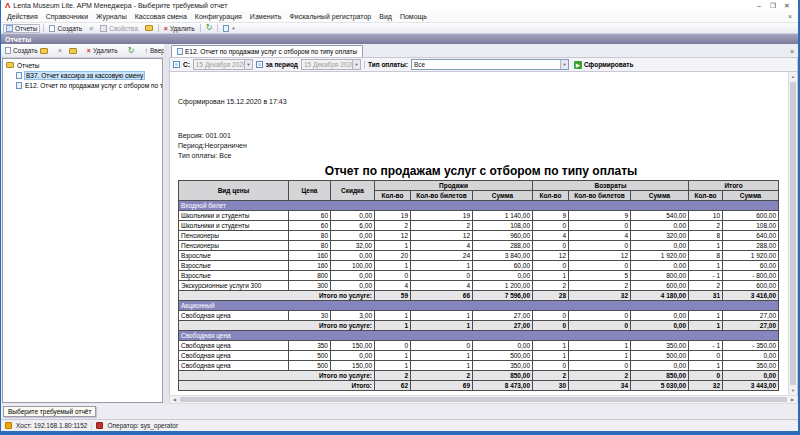 The width and height of the screenshot is (800, 435). What do you see at coordinates (66, 28) in the screenshot?
I see `create-report-button: Создать` at bounding box center [66, 28].